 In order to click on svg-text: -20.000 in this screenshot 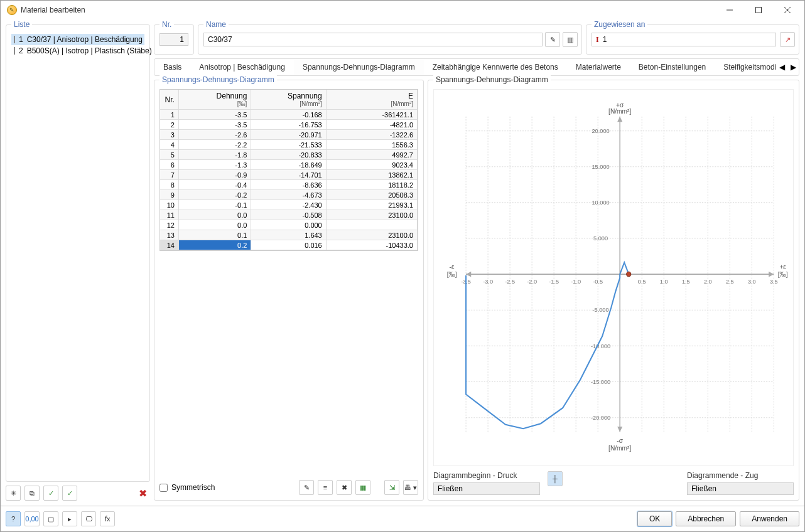, I will do `click(600, 418)`.